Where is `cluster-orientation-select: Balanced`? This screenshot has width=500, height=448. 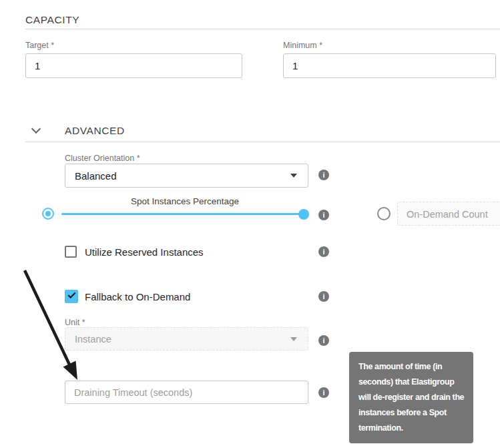 cluster-orientation-select: Balanced is located at coordinates (187, 176).